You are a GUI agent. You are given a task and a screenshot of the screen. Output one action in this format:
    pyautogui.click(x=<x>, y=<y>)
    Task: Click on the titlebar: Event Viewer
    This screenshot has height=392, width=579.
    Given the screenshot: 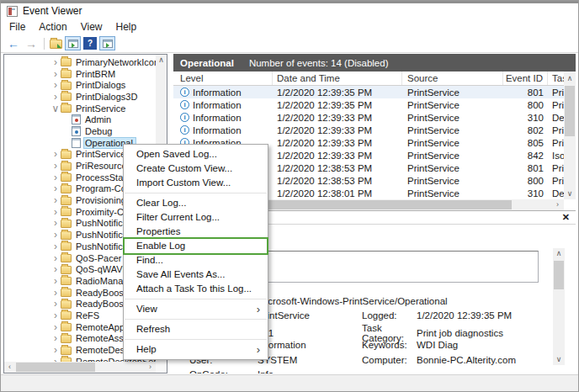 What is the action you would take?
    pyautogui.click(x=290, y=11)
    